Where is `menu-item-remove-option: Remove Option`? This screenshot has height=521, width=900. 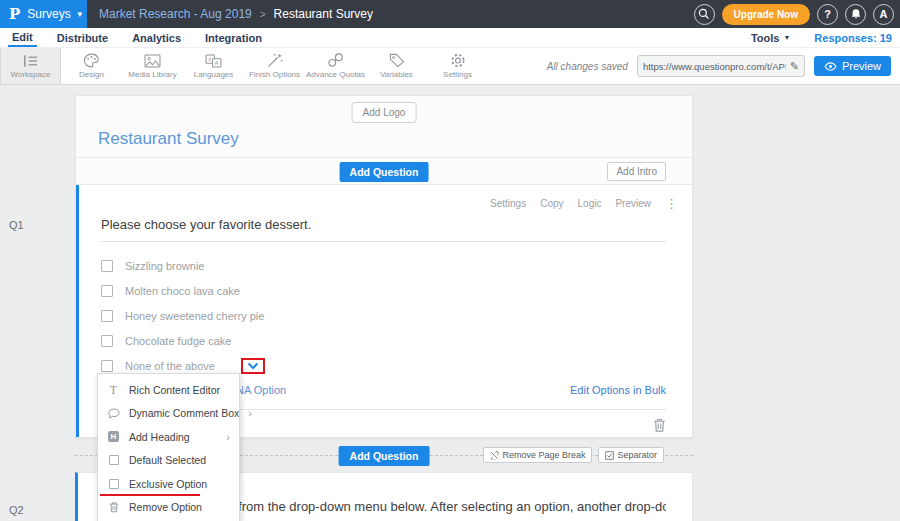 menu-item-remove-option: Remove Option is located at coordinates (168, 508).